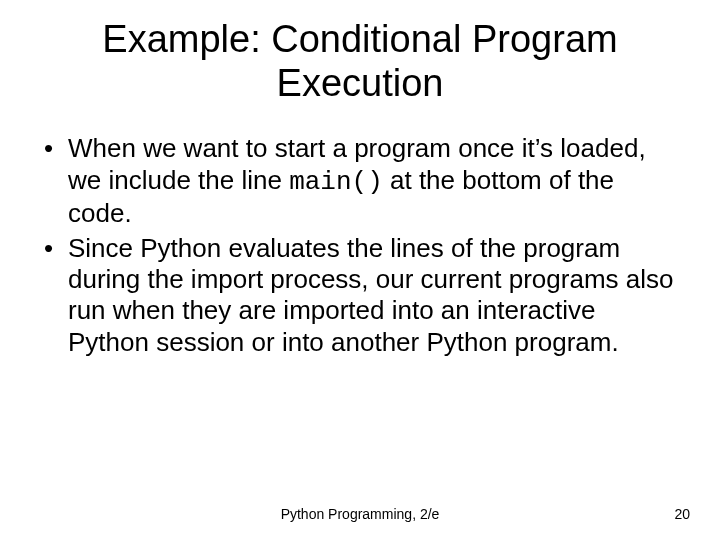  What do you see at coordinates (682, 514) in the screenshot?
I see `page-number: 20` at bounding box center [682, 514].